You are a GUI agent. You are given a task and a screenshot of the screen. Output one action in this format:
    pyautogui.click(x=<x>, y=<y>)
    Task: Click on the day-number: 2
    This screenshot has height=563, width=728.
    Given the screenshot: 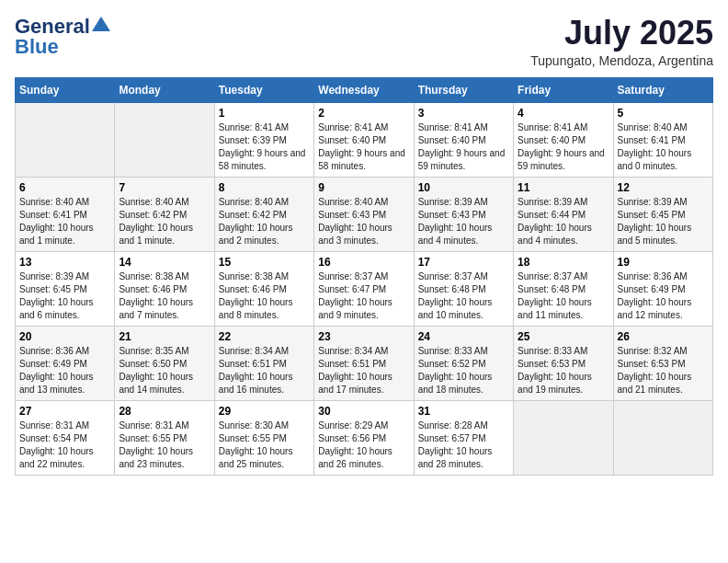 What is the action you would take?
    pyautogui.click(x=364, y=113)
    